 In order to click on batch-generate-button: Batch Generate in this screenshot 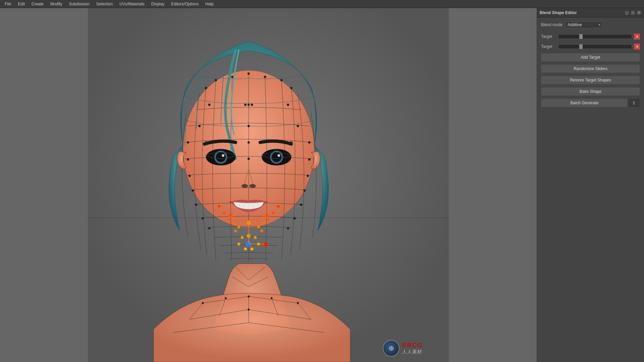, I will do `click(584, 103)`.